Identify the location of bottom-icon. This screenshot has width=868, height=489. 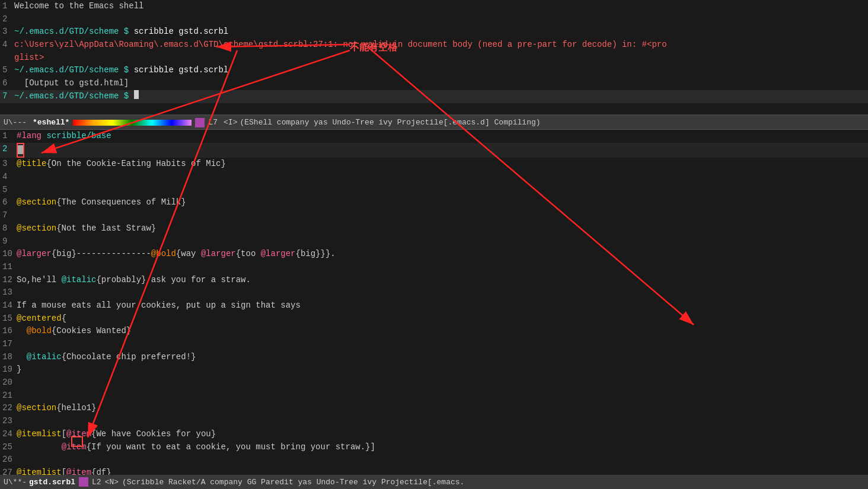
(84, 482).